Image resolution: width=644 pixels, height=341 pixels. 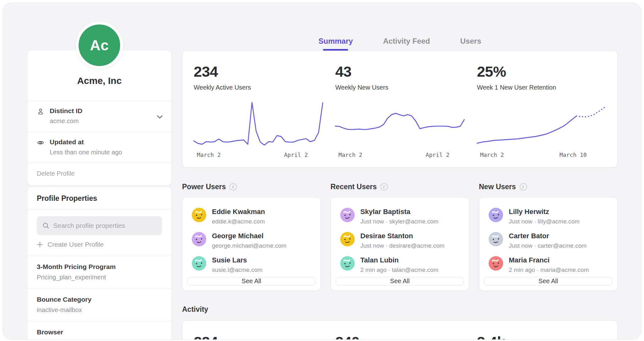 I want to click on stat-label: Week 1 New User Retention, so click(x=541, y=87).